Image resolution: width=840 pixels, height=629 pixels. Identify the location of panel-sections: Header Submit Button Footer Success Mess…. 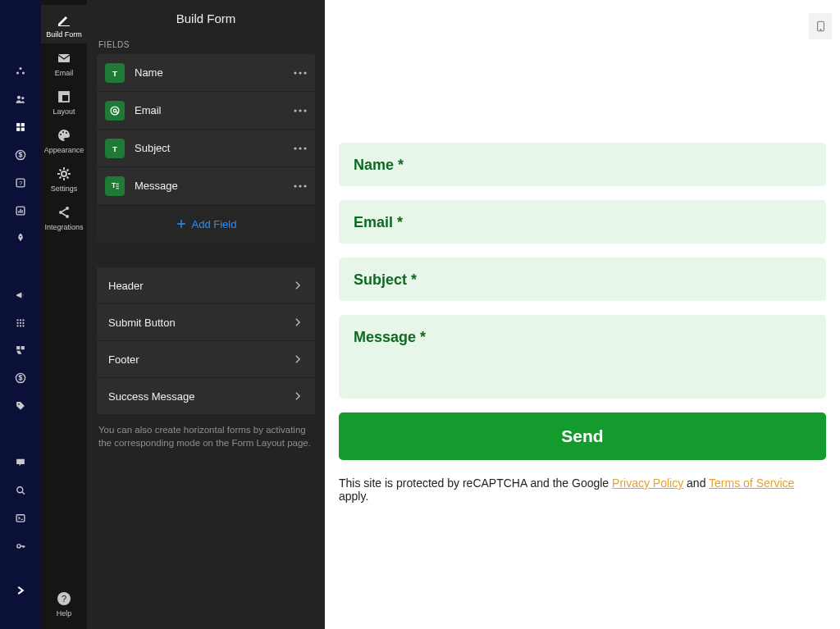
(206, 341).